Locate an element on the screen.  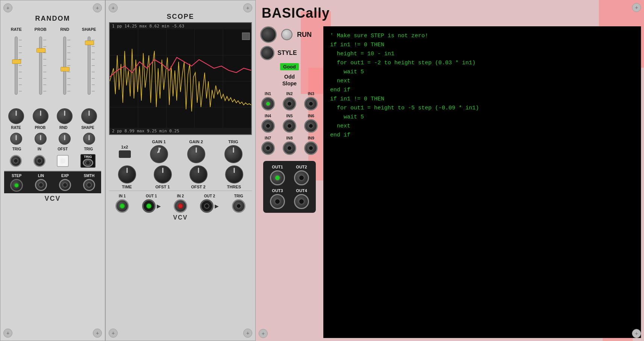
basically-corner-tr: + is located at coordinates (636, 8).